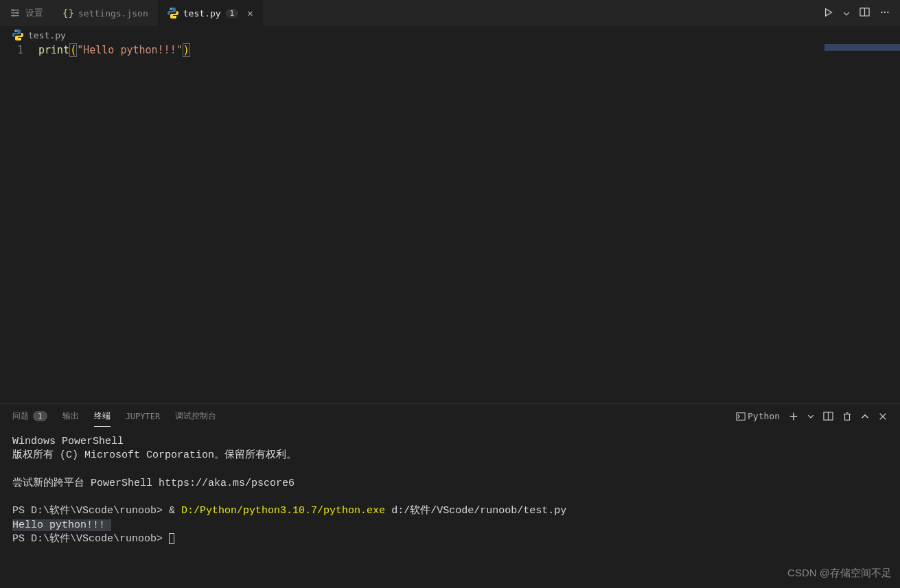 Image resolution: width=900 pixels, height=588 pixels. What do you see at coordinates (865, 14) in the screenshot?
I see `split-editor-icon` at bounding box center [865, 14].